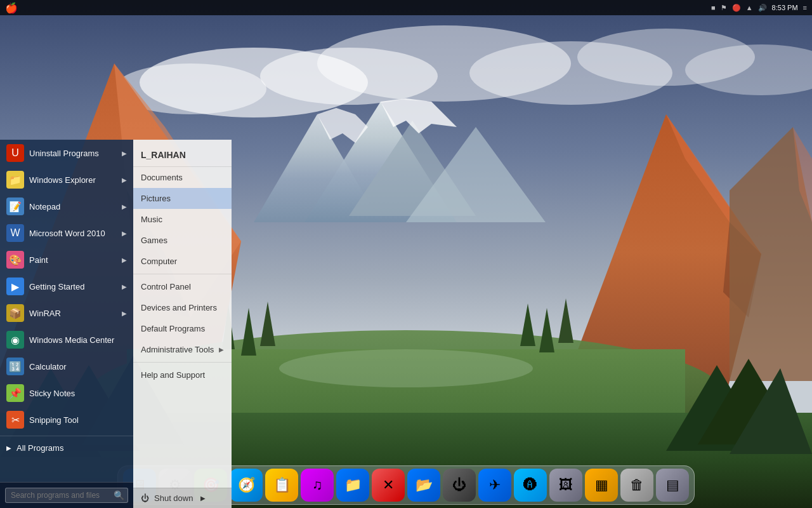  I want to click on right-item-label-pictures: Pictures, so click(156, 198).